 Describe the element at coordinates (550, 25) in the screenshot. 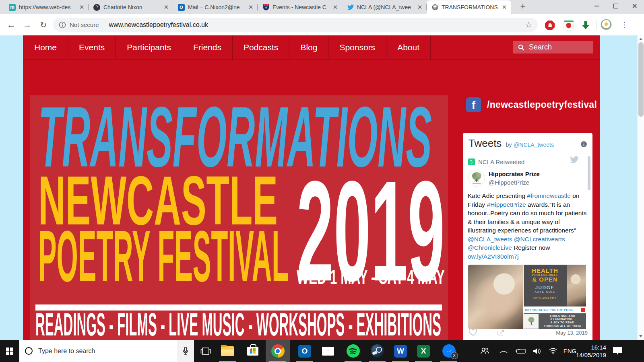

I see `adblock-extension-icon` at that location.